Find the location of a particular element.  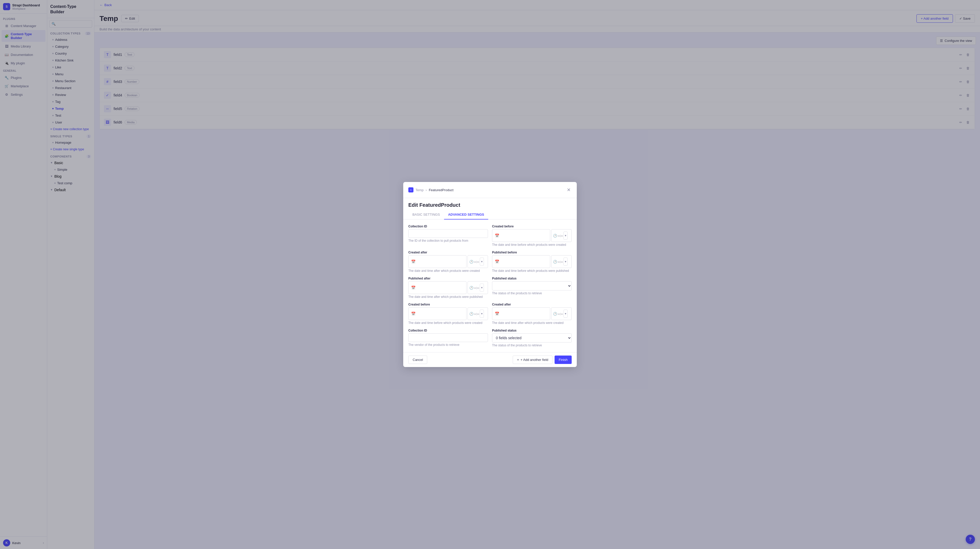

collection-id-label: Collection ID is located at coordinates (448, 226).